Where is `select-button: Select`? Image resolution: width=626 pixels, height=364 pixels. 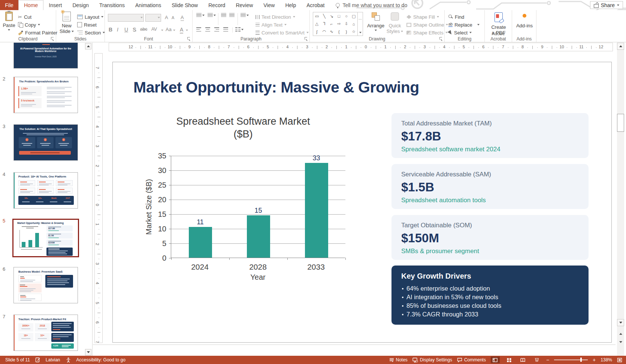
select-button: Select is located at coordinates (460, 33).